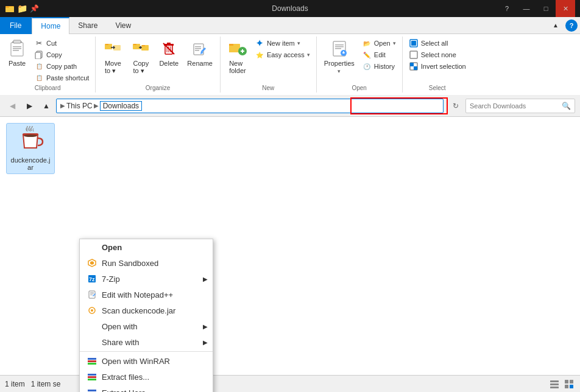  Describe the element at coordinates (141, 57) in the screenshot. I see `copy-to-button: Copyto ▾` at that location.